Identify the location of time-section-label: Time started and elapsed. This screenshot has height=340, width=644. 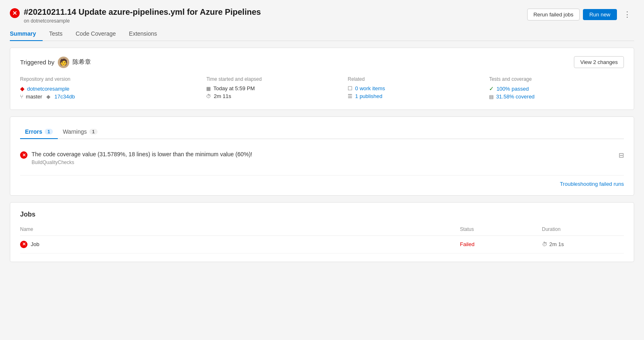
(274, 79).